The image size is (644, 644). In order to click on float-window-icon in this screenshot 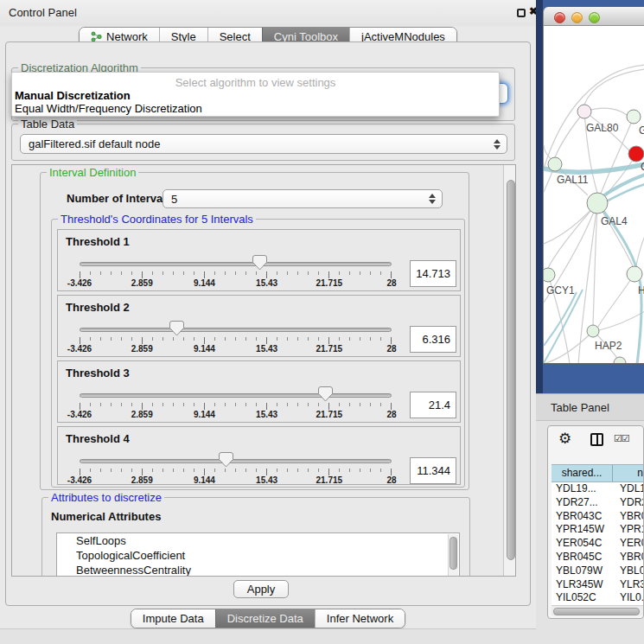, I will do `click(521, 13)`.